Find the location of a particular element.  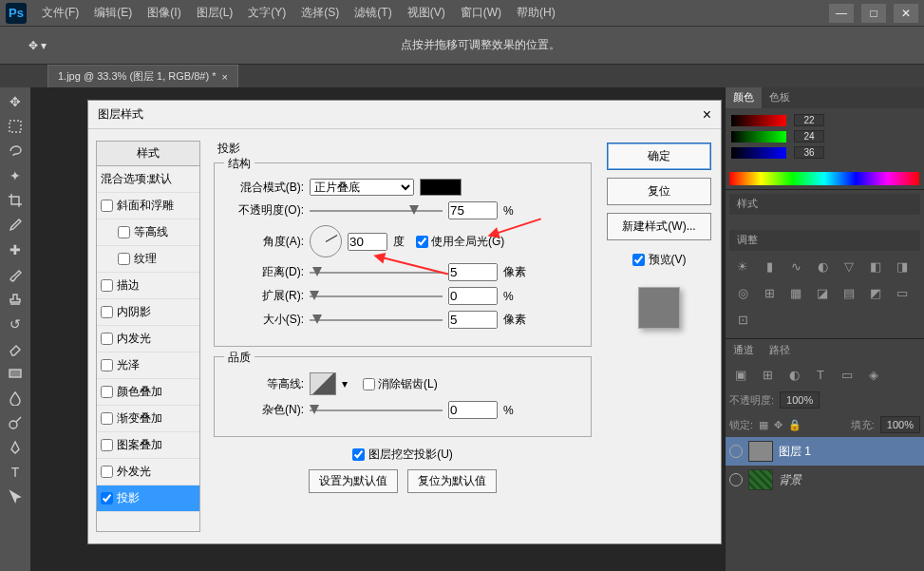

opacity-value: 100% is located at coordinates (800, 400).